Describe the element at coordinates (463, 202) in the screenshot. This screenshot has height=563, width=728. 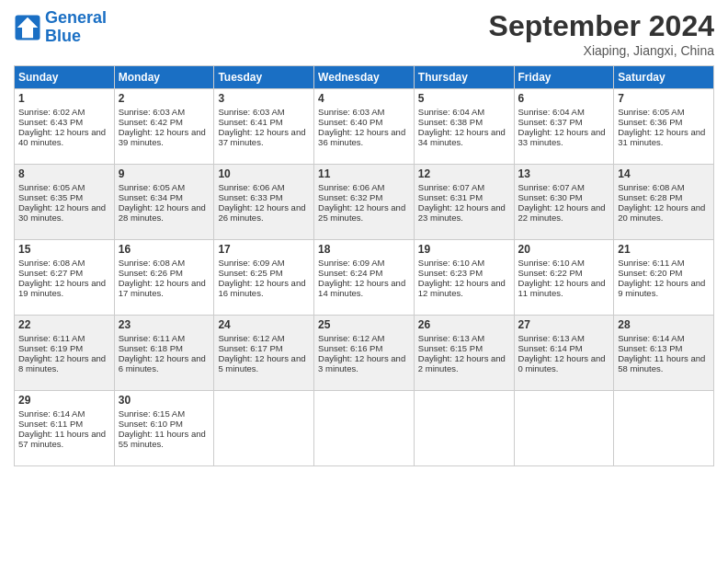
I see `table-row: 12Sunrise: 6:07 AMSunset: 6:31 PMDayligh…` at that location.